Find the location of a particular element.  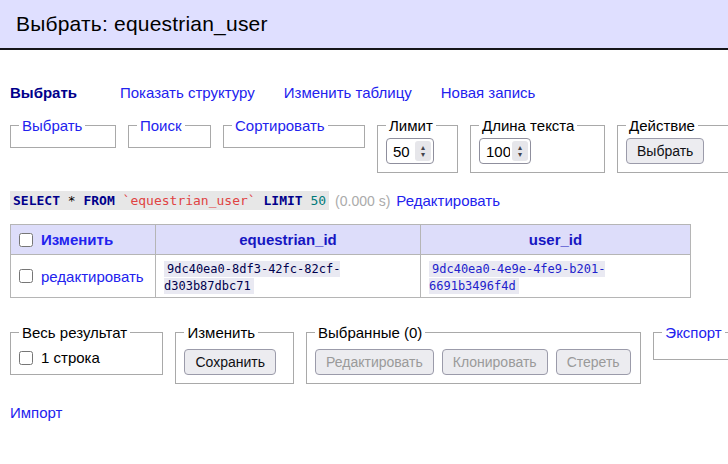

fieldset-text-length-legend: Длина текста is located at coordinates (528, 126).